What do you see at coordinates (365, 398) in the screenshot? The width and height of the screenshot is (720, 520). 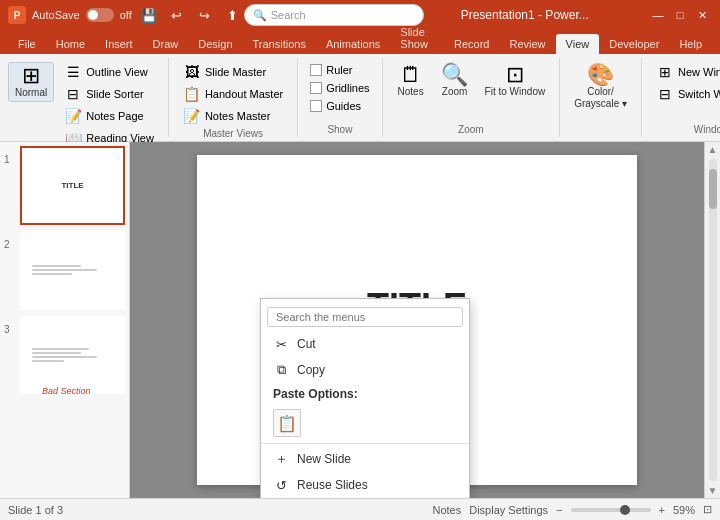 I see `context-menu: ✂ Cut ⧉ Copy Paste Options: 📋 ＋ New Slid…` at bounding box center [365, 398].